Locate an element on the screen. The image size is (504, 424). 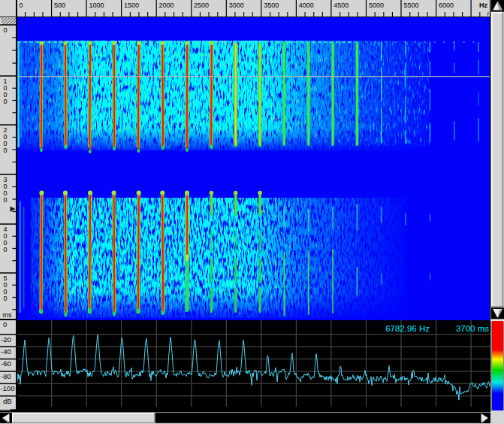
svg-text: 500 is located at coordinates (60, 5).